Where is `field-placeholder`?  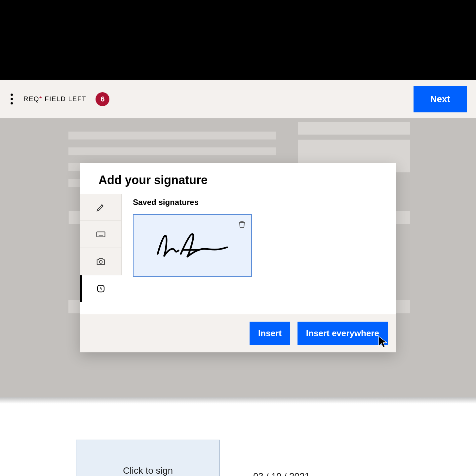
field-placeholder is located at coordinates (354, 128).